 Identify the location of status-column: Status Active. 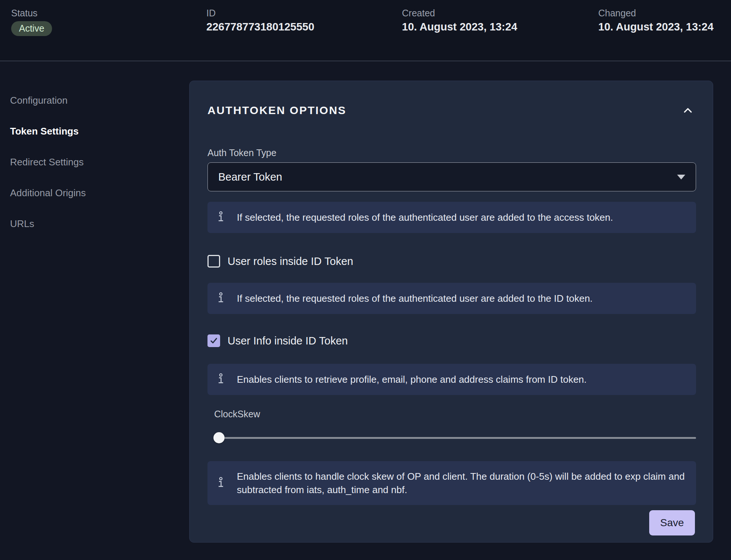
(109, 34).